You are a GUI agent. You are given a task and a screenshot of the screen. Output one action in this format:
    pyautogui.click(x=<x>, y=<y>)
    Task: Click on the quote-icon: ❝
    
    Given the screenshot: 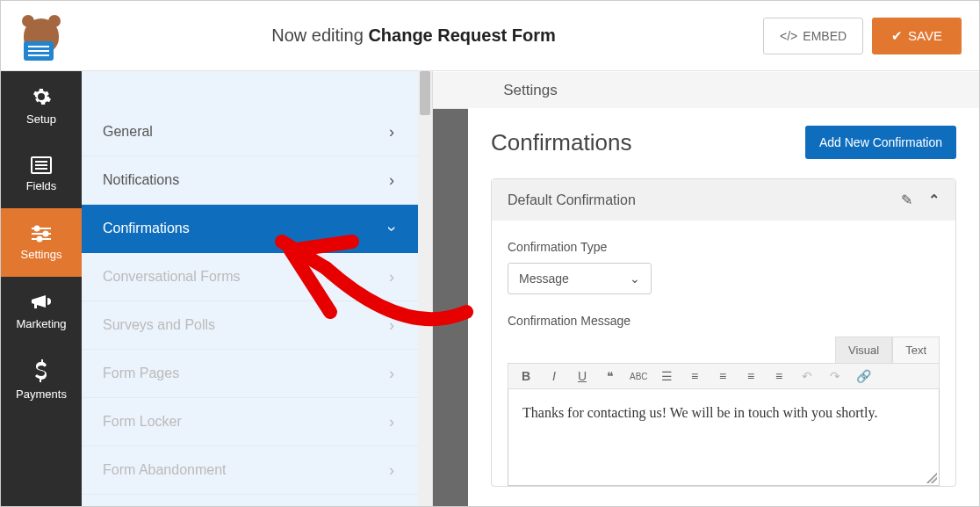 What is the action you would take?
    pyautogui.click(x=610, y=376)
    